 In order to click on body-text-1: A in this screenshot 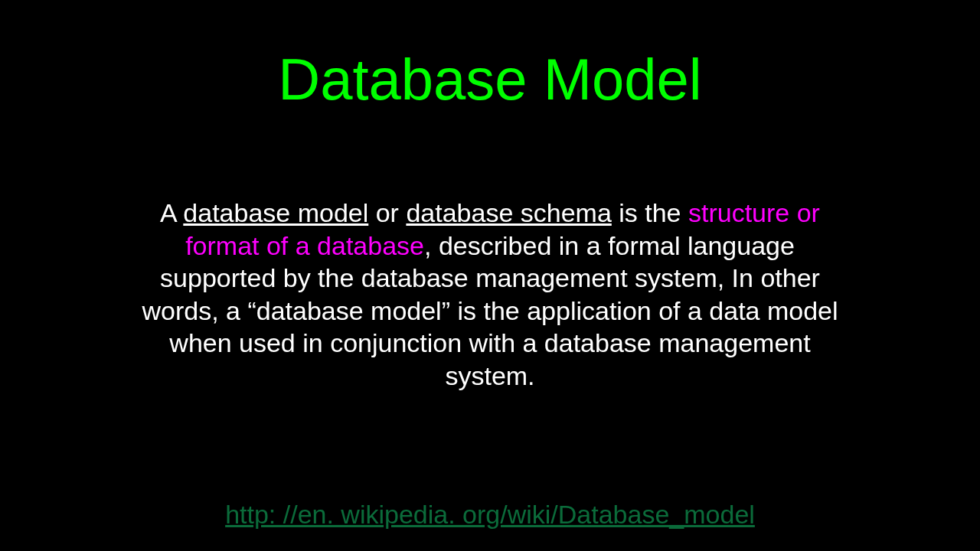, I will do `click(172, 213)`.